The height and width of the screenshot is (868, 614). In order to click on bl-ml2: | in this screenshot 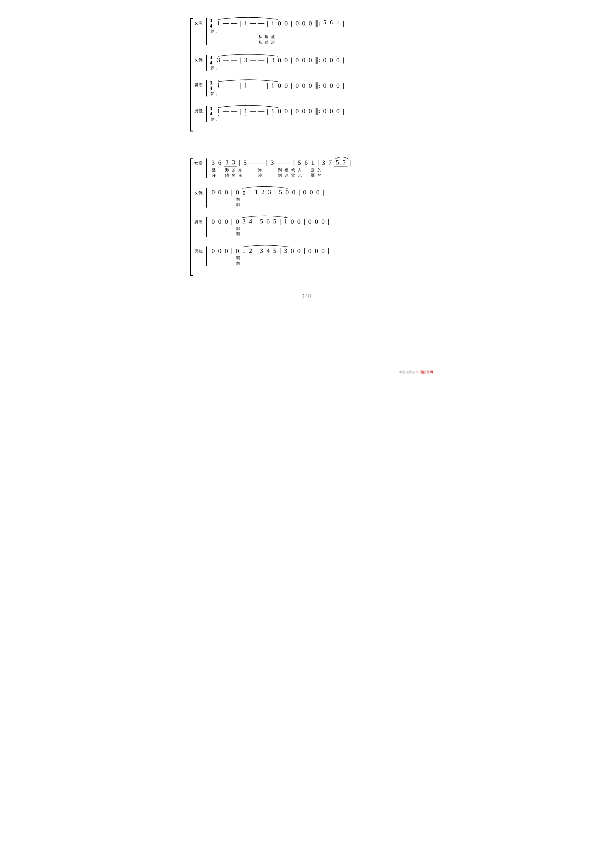, I will do `click(267, 111)`.